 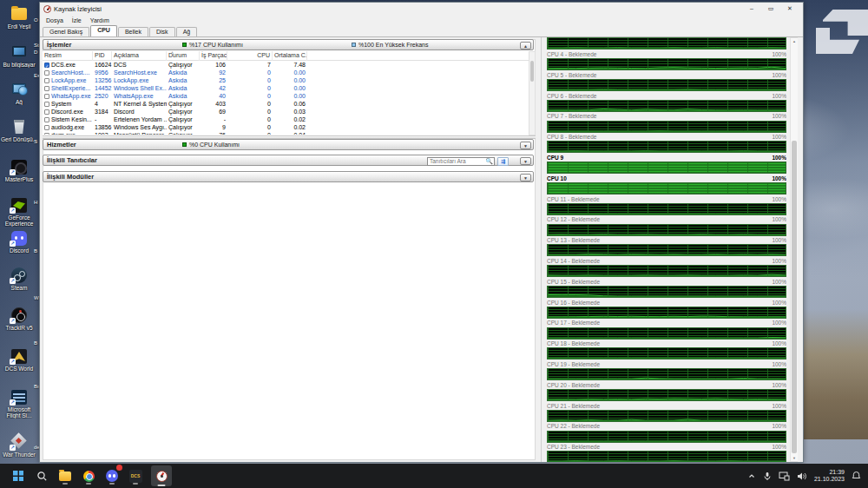 What do you see at coordinates (503, 162) in the screenshot?
I see `search-filter-icon: ⇶` at bounding box center [503, 162].